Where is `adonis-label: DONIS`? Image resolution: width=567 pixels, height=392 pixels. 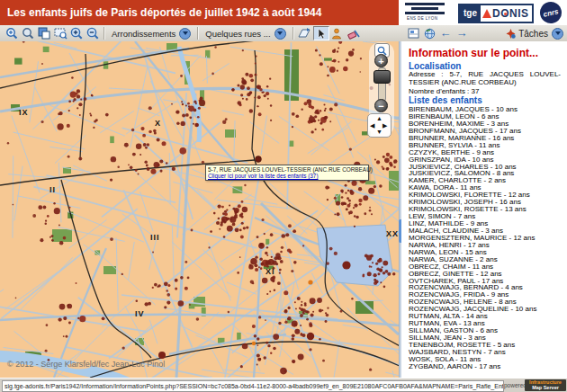 adonis-label: DONIS is located at coordinates (506, 13).